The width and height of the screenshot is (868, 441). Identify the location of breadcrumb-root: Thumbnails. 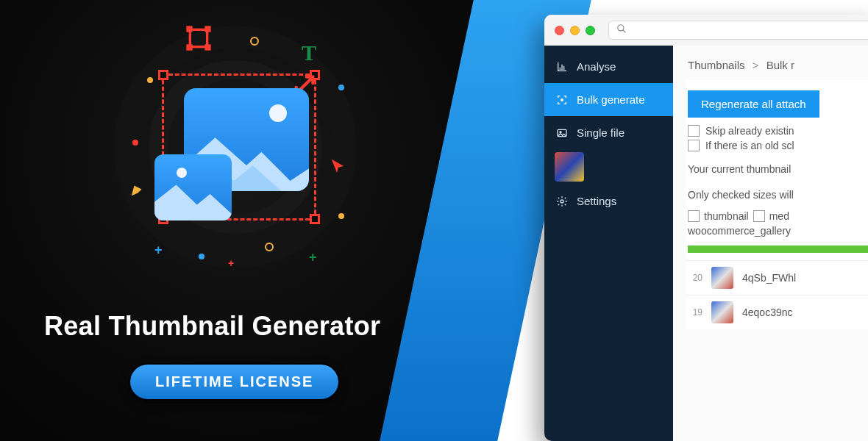
(716, 65).